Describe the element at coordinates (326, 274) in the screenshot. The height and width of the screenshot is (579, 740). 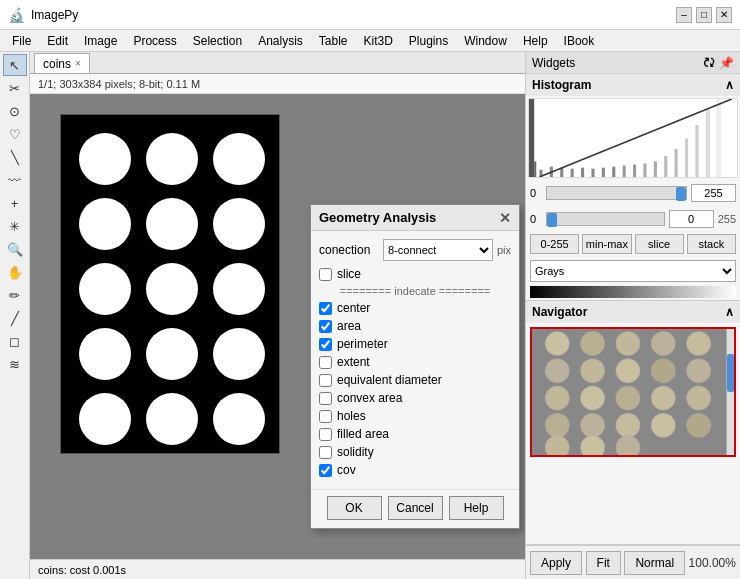
I see `slice-checkbox` at that location.